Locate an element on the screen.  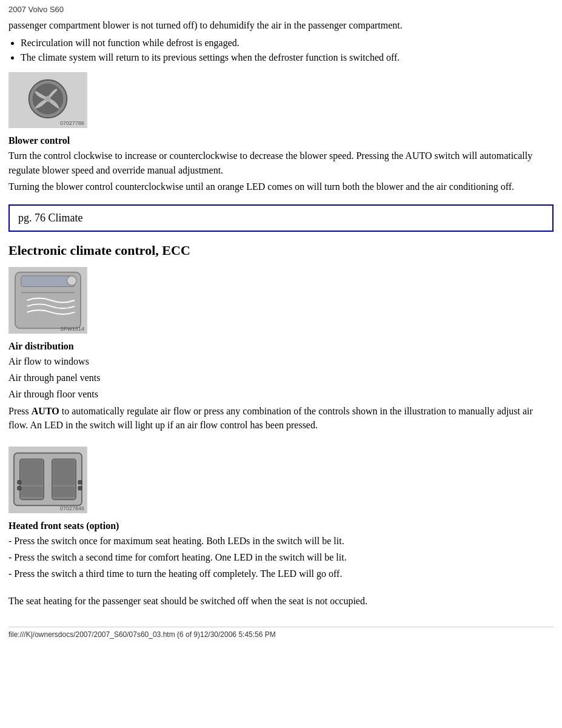
auto-bold: AUTO is located at coordinates (45, 411).